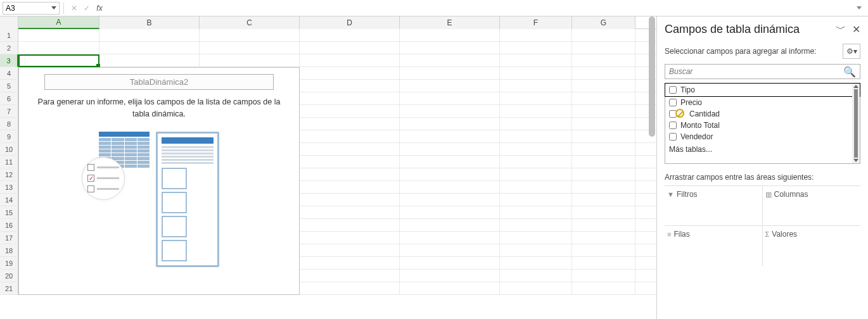  I want to click on fx-label: fx, so click(99, 8).